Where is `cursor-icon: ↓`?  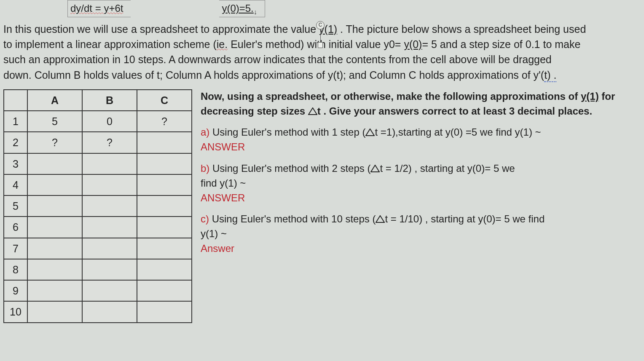 cursor-icon: ↓ is located at coordinates (255, 12).